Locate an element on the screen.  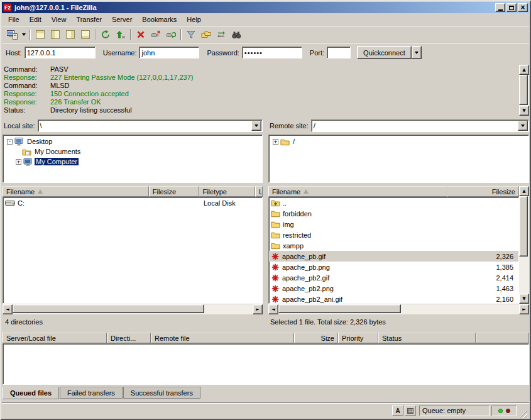
tree-item-desktop: - Desktop is located at coordinates (133, 141).